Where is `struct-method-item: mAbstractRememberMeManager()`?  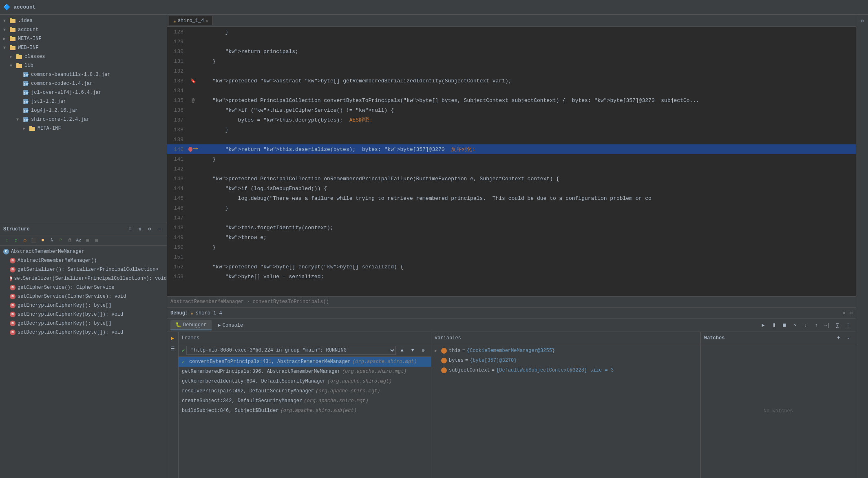 struct-method-item: mAbstractRememberMeManager() is located at coordinates (83, 261).